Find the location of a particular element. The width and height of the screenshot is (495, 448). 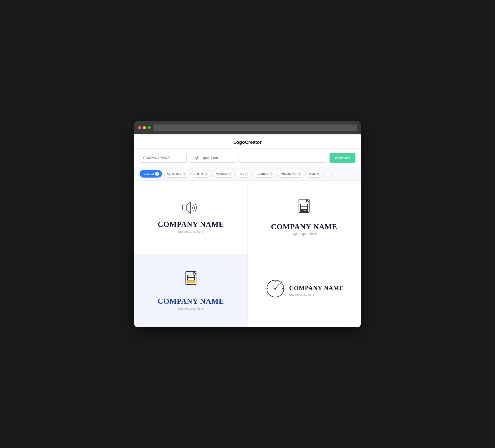

logo-inline-text-4: COMPANY NAME tagline goes here is located at coordinates (316, 291).